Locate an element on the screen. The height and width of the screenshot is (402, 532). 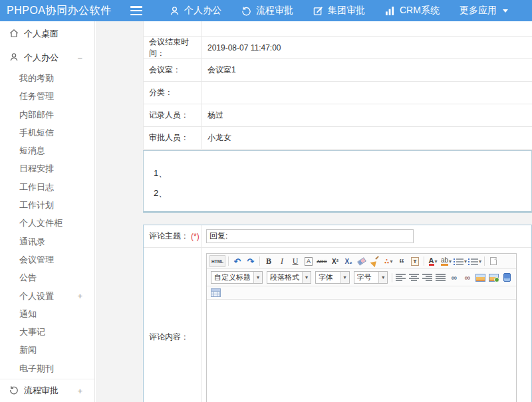
sidebar-item-schedule: 日程安排 is located at coordinates (47, 169).